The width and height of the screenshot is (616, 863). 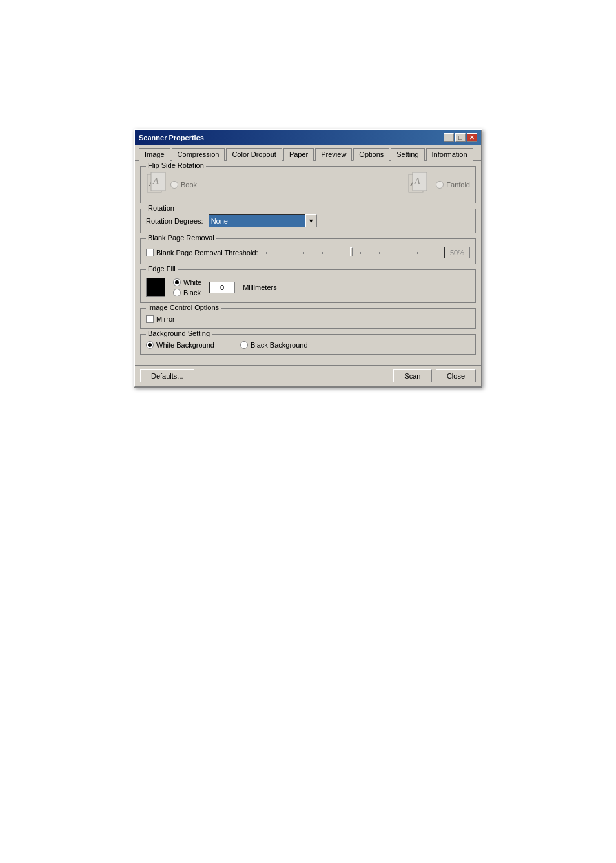 What do you see at coordinates (460, 138) in the screenshot?
I see `maximize-button: □` at bounding box center [460, 138].